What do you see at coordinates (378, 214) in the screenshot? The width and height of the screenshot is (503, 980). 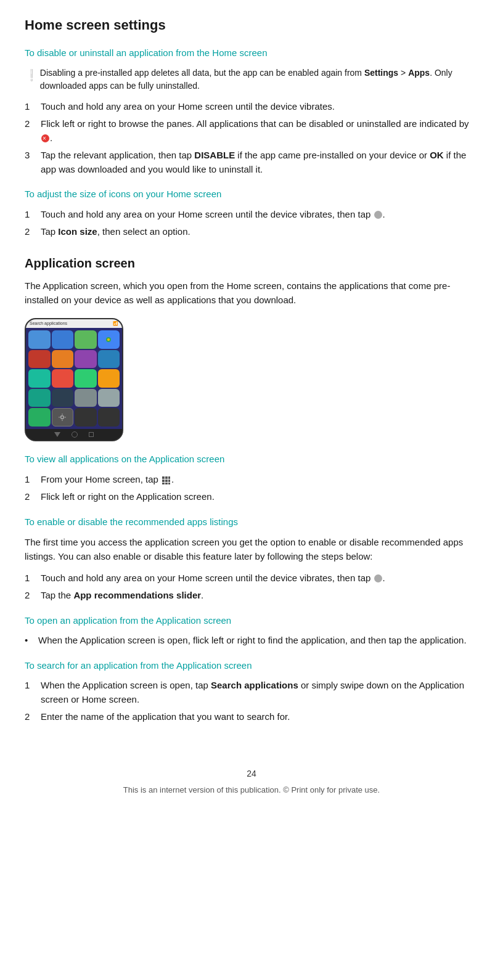 I see `gear-icon` at bounding box center [378, 214].